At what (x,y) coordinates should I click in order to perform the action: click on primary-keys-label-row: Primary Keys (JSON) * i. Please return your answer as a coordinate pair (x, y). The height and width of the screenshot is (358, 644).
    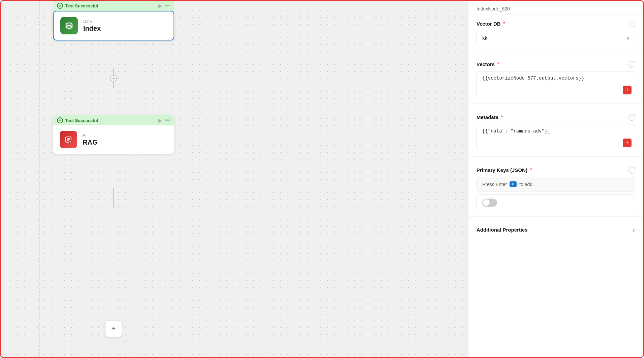
    Looking at the image, I should click on (556, 170).